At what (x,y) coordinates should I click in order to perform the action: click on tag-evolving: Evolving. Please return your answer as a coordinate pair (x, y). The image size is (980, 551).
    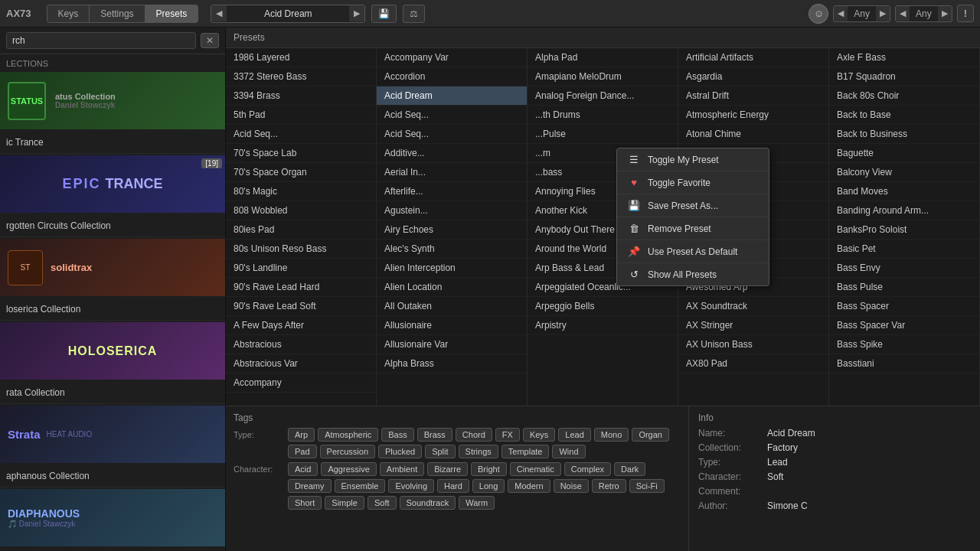
    Looking at the image, I should click on (411, 486).